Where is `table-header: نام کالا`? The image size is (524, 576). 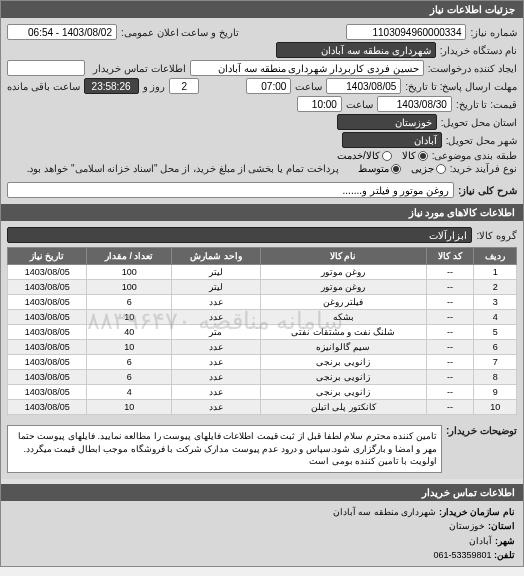 table-header: نام کالا is located at coordinates (343, 256).